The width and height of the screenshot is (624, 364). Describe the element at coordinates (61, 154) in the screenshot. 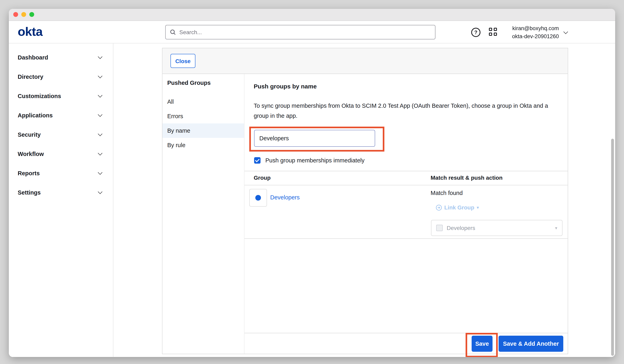

I see `sidebar-item-workflow: Workflow` at that location.